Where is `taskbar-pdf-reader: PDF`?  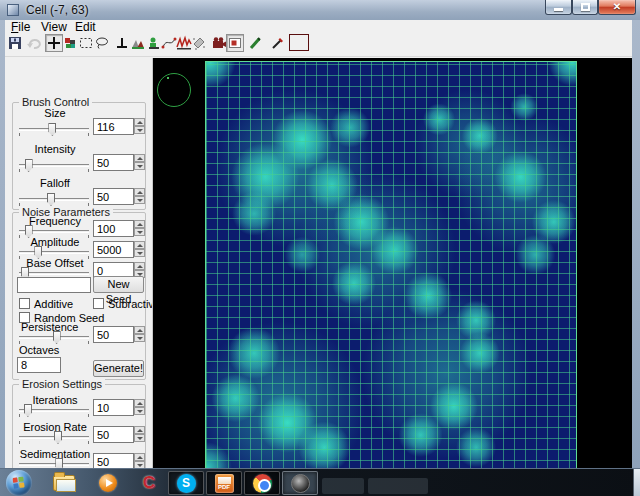 taskbar-pdf-reader: PDF is located at coordinates (224, 483).